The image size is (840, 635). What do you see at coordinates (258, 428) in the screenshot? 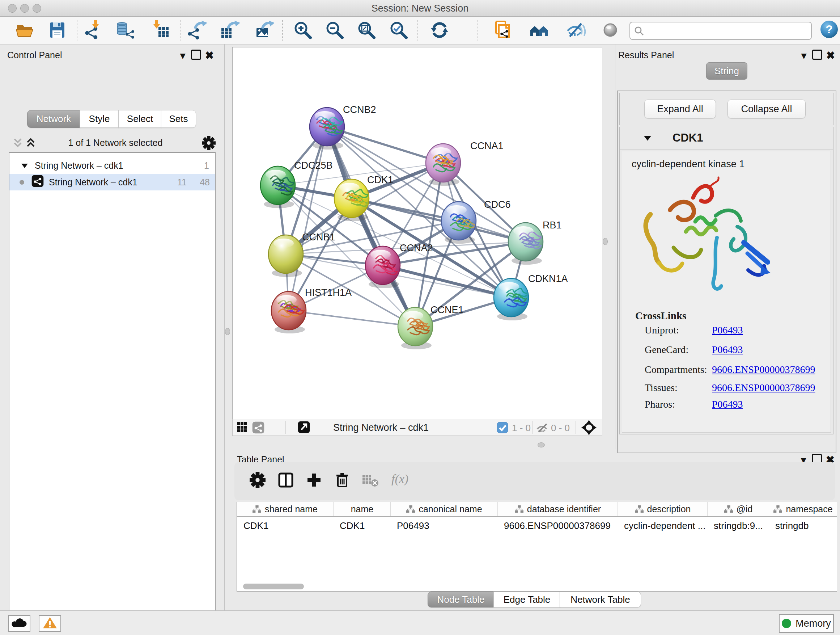
I see `share-view-icon` at bounding box center [258, 428].